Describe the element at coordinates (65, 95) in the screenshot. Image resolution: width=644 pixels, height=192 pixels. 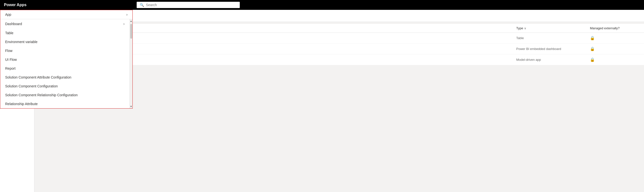
I see `dropdown-item-scrc: Solution Component Relationship Configur…` at that location.